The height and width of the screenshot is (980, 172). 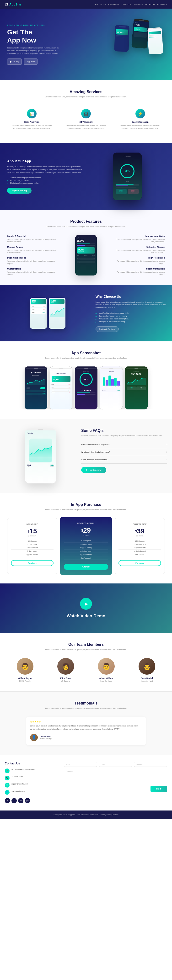 What do you see at coordinates (86, 111) in the screenshot?
I see `services-section: Amazing Services Lorem ipsum dolor sit a…` at bounding box center [86, 111].